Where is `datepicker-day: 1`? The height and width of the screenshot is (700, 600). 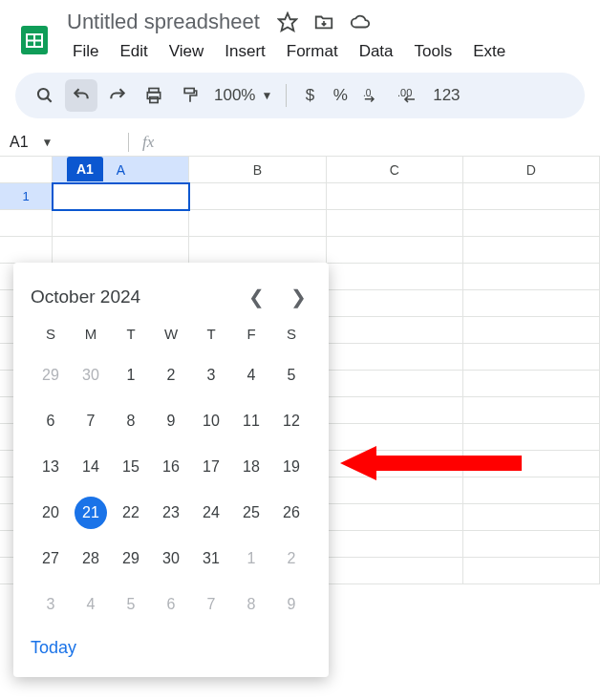 datepicker-day: 1 is located at coordinates (131, 375).